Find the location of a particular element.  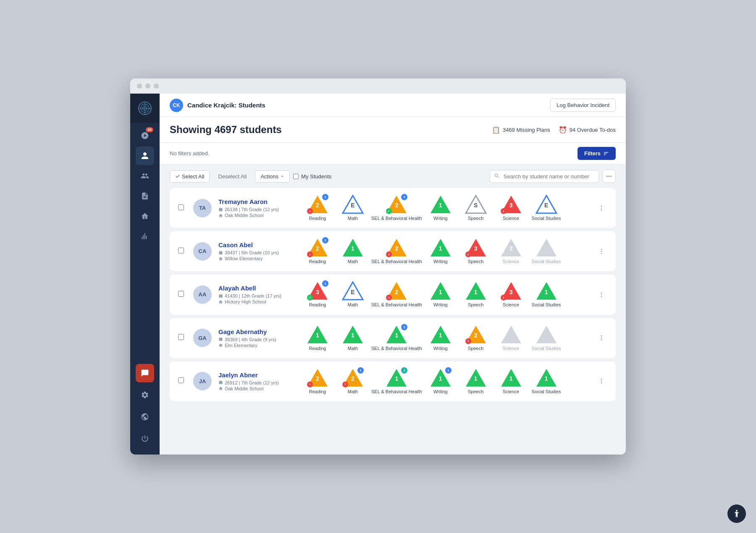

sidebar-item-power is located at coordinates (145, 439).